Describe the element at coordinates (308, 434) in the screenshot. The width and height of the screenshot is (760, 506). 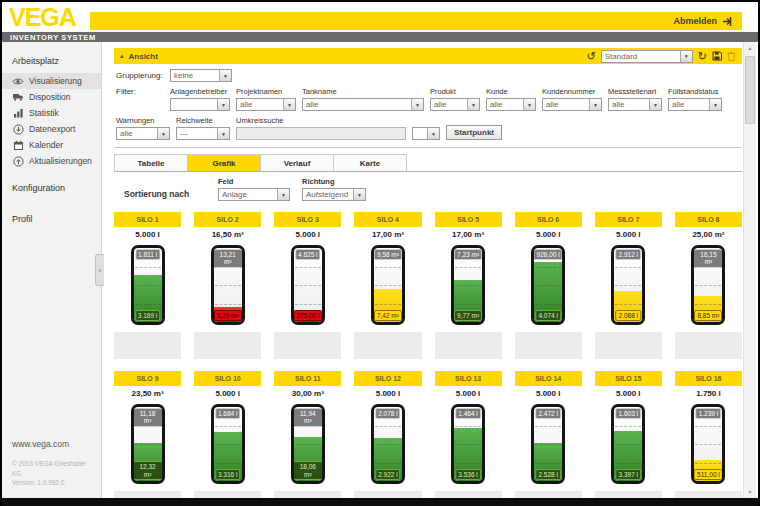
I see `silo-card: SILO 11 30,00 m³ 11,94 m³ 18,06 m³` at that location.